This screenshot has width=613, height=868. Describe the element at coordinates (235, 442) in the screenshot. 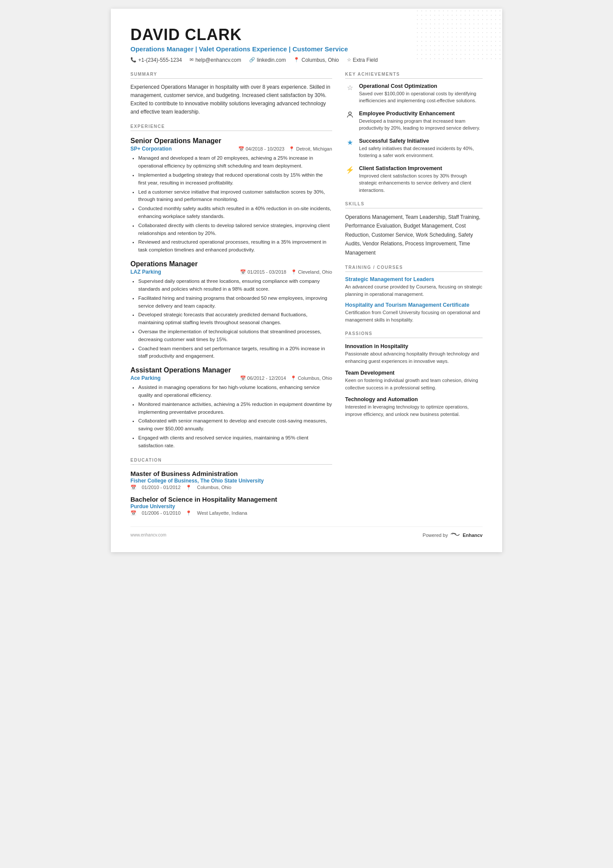

I see `bullet-item: Engaged with clients and resolved servic…` at that location.